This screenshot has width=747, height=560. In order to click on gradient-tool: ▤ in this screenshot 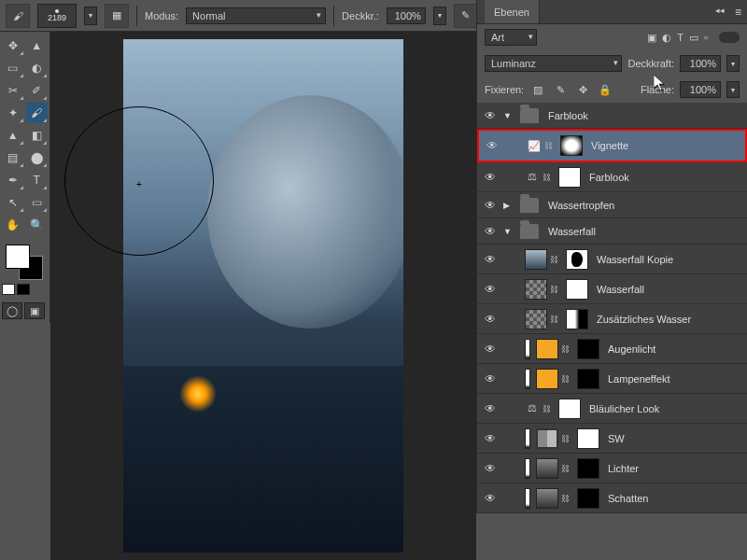, I will do `click(13, 158)`.